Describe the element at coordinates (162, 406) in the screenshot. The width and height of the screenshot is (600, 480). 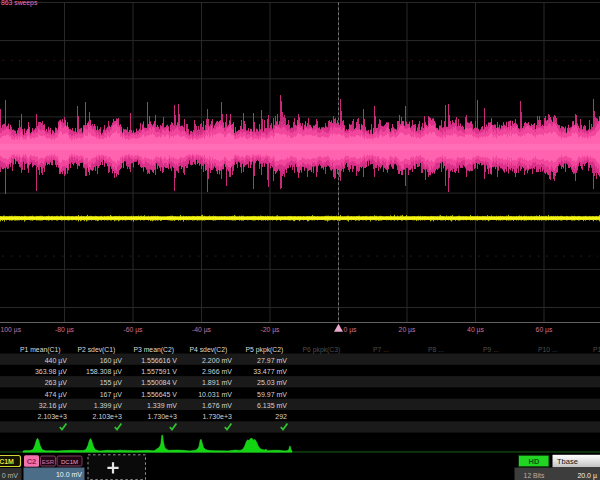
I see `svg-text: 1.339 mV` at that location.